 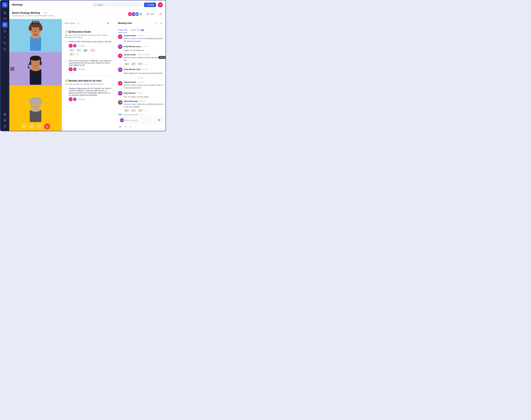 What do you see at coordinates (5, 114) in the screenshot?
I see `sidebar-item-table` at bounding box center [5, 114].